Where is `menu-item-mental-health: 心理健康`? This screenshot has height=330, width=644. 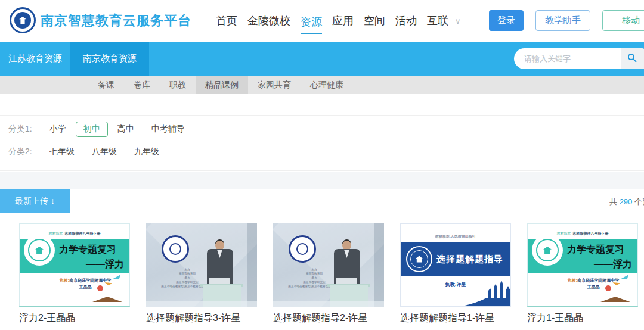 menu-item-mental-health: 心理健康 is located at coordinates (327, 85).